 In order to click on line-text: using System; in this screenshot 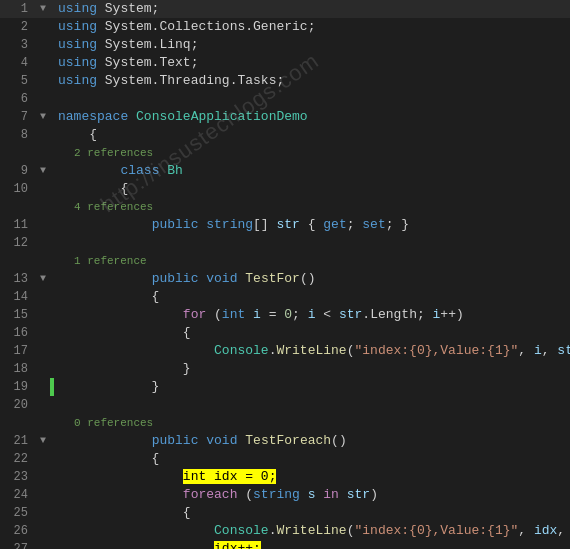, I will do `click(312, 9)`.